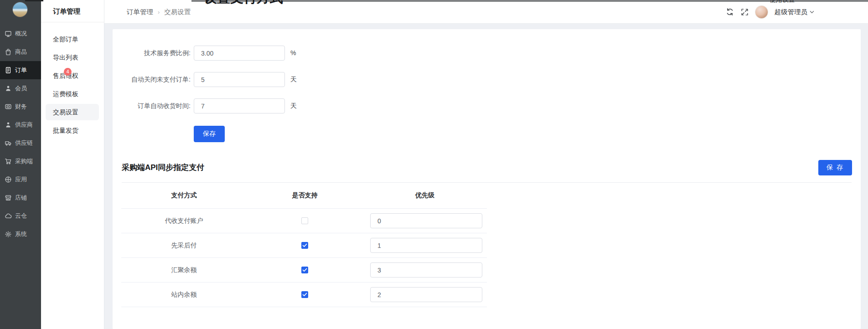 The width and height of the screenshot is (868, 329). Describe the element at coordinates (151, 53) in the screenshot. I see `form-label: 技术服务费比例:` at that location.